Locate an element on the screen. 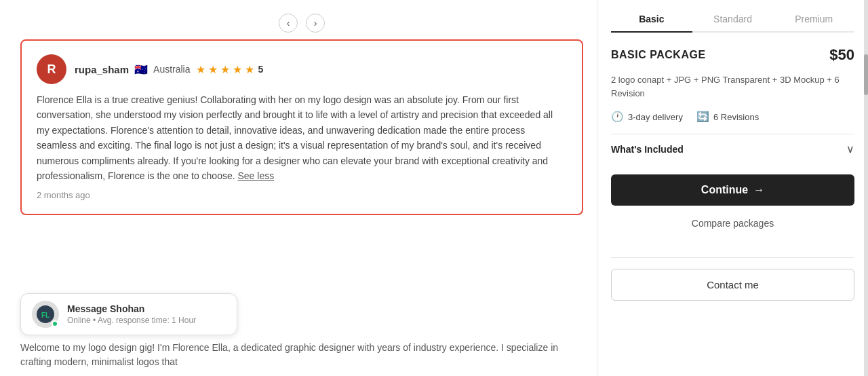  next-arrow: › is located at coordinates (315, 23).